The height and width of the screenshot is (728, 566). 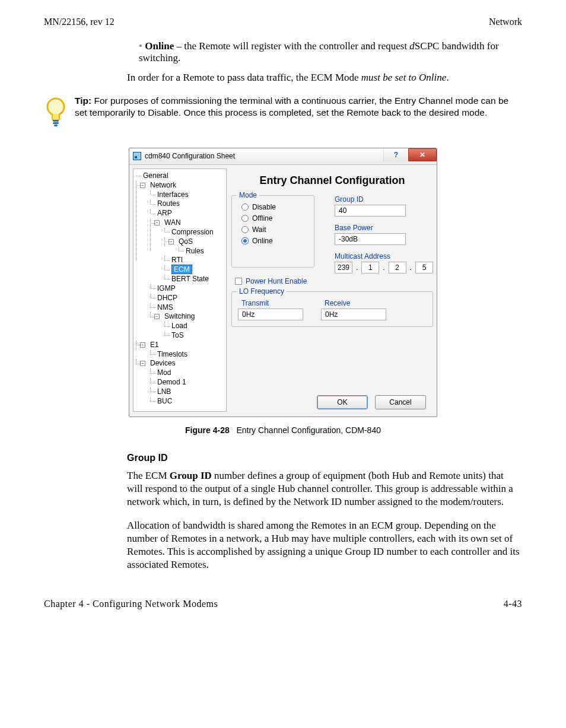 What do you see at coordinates (271, 310) in the screenshot?
I see `tx-field: Transmit 0Hz` at bounding box center [271, 310].